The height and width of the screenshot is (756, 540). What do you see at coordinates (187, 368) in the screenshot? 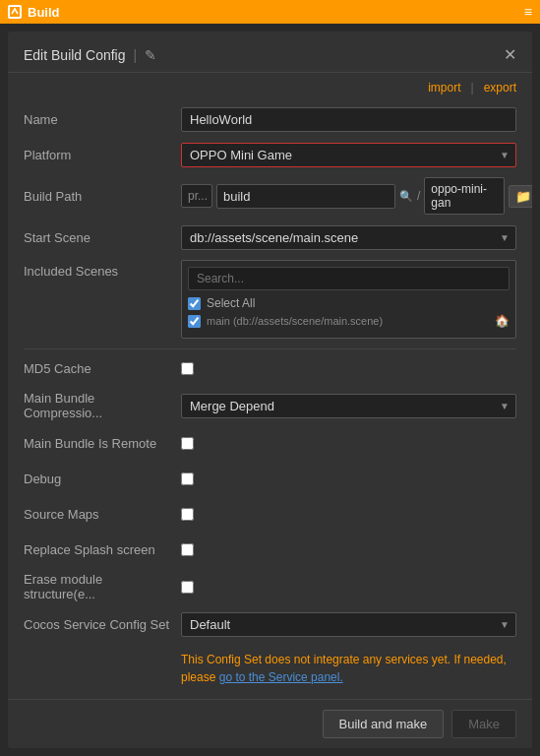
I see `md5-cache-checkbox` at bounding box center [187, 368].